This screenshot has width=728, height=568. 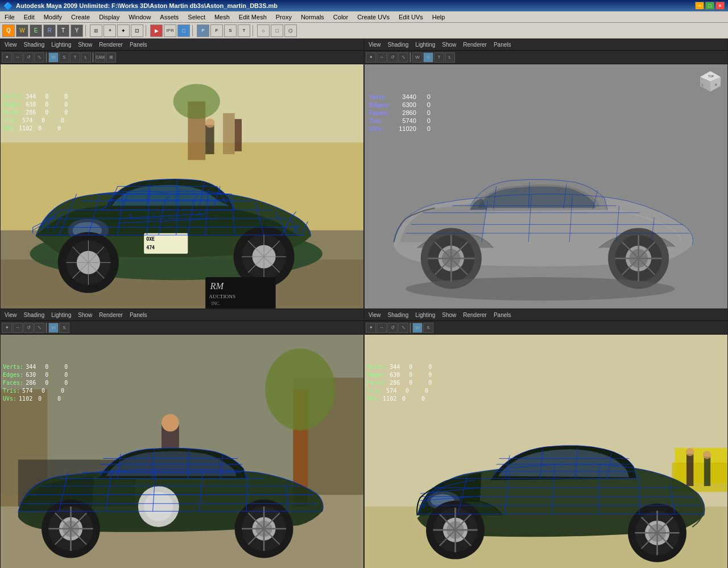 I want to click on vp-tl-shading: Shading, so click(x=34, y=44).